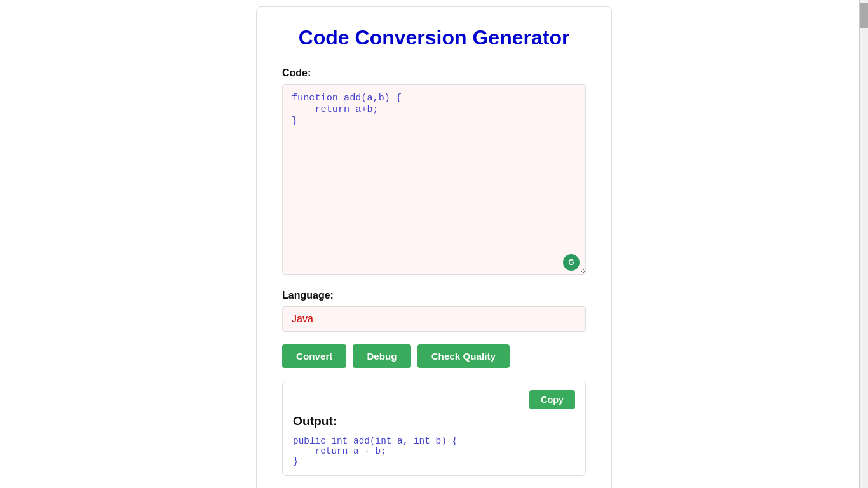  What do you see at coordinates (434, 421) in the screenshot?
I see `output-label: Output:` at bounding box center [434, 421].